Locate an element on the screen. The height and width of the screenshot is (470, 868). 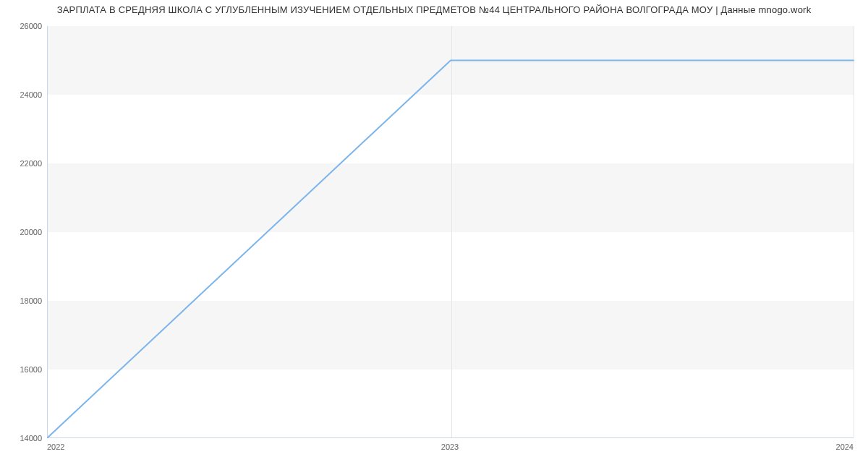
y-tick-label: 14000 is located at coordinates (22, 438).